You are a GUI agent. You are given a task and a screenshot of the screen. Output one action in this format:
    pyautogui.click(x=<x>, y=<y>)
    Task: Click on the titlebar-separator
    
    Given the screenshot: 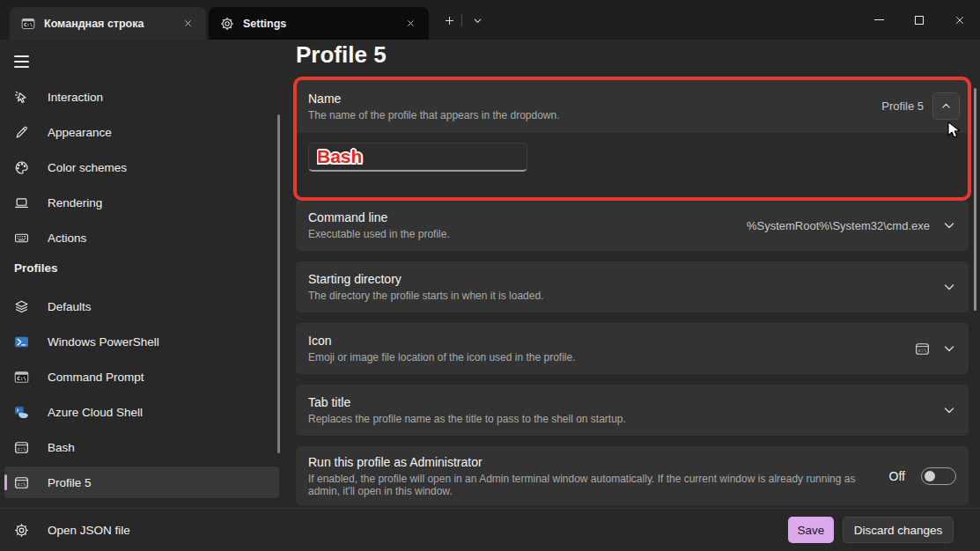 What is the action you would take?
    pyautogui.click(x=461, y=20)
    